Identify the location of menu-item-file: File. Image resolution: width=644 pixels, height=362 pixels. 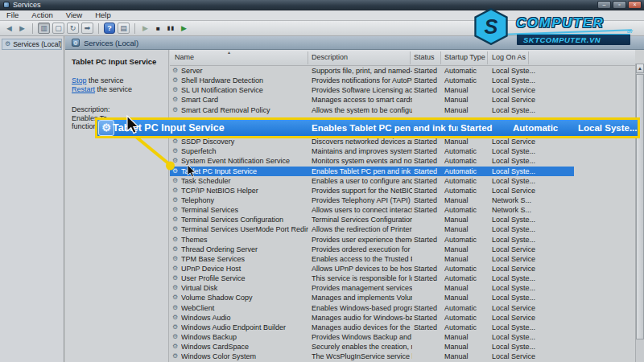
(13, 15).